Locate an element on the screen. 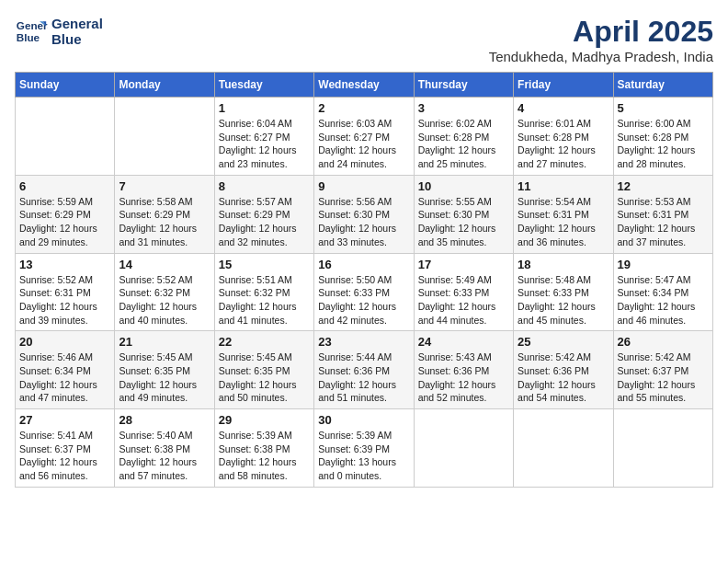  day-number: 20 is located at coordinates (64, 342).